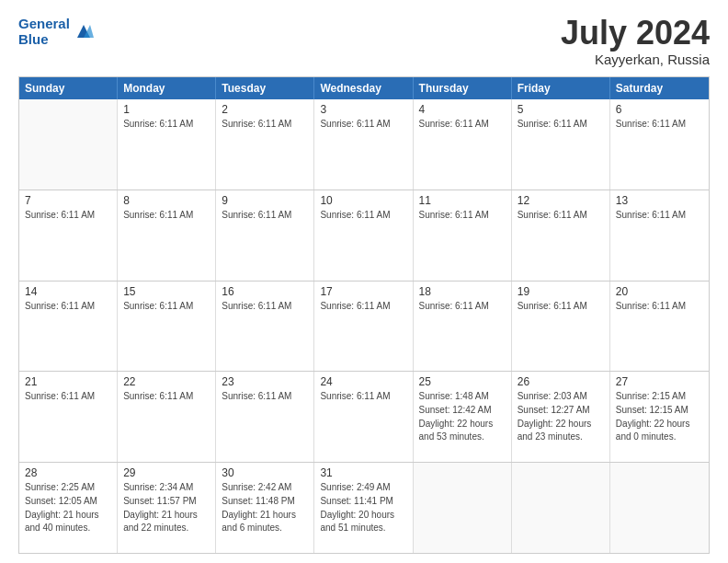 The width and height of the screenshot is (728, 563). What do you see at coordinates (265, 327) in the screenshot?
I see `cal-cell: 16Sunrise: 6:11 AM` at bounding box center [265, 327].